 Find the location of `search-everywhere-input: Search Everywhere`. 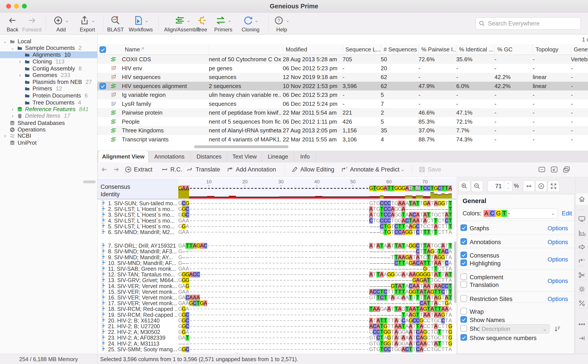

search-everywhere-input: Search Everywhere is located at coordinates (528, 24).